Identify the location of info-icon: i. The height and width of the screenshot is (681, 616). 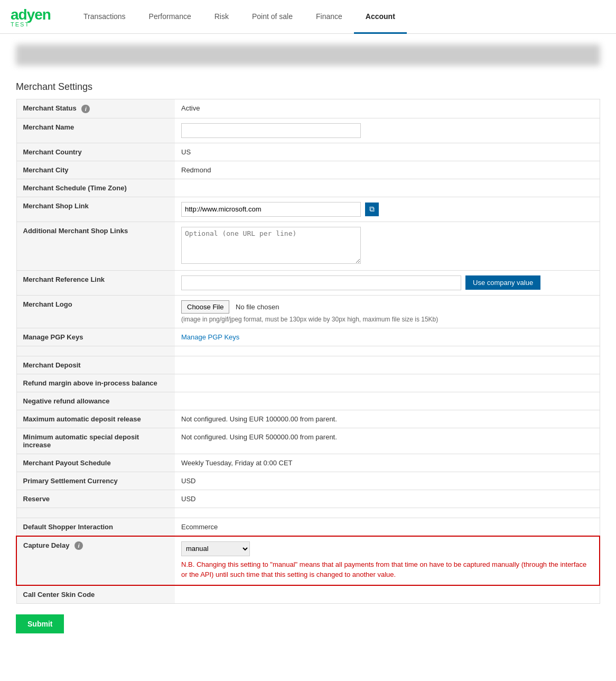
(86, 109).